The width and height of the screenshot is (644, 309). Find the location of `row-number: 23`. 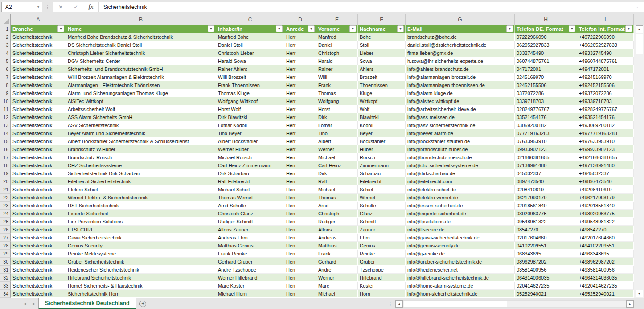

row-number: 23 is located at coordinates (5, 206).